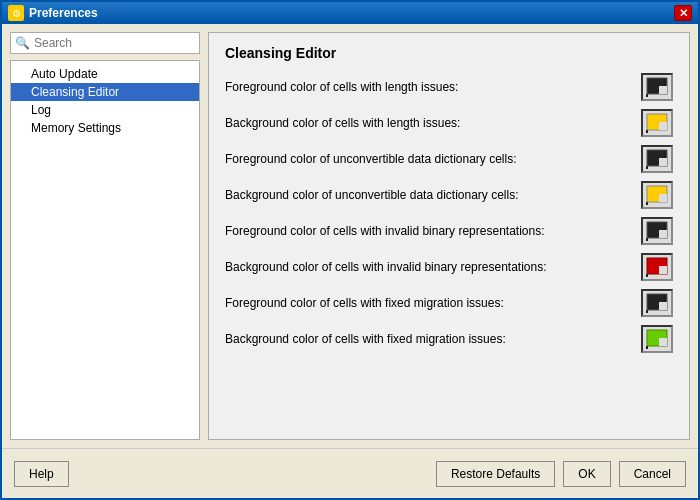 The height and width of the screenshot is (500, 700). Describe the element at coordinates (561, 474) in the screenshot. I see `bottom-right-buttons: Restore Defaults OK Cancel` at that location.